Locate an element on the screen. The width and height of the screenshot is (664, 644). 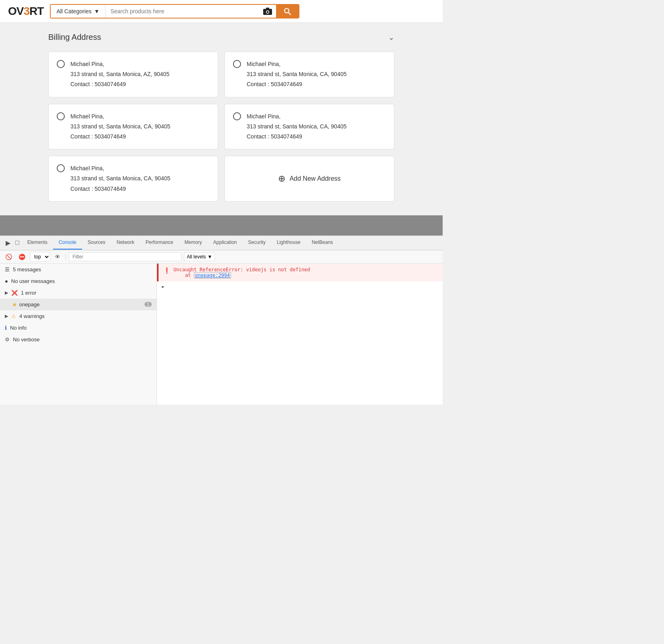
tab-elements: Elements is located at coordinates (37, 243).